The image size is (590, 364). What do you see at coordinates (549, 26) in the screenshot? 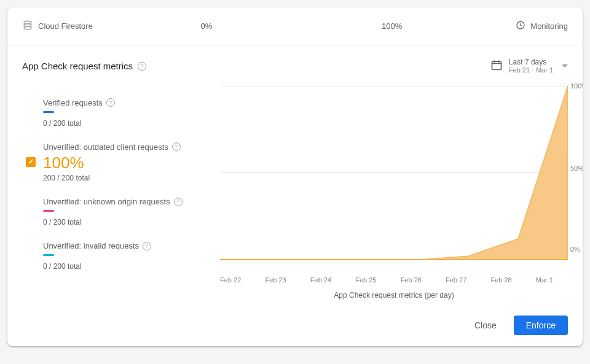
I see `monitoring-label: Monitoring` at bounding box center [549, 26].